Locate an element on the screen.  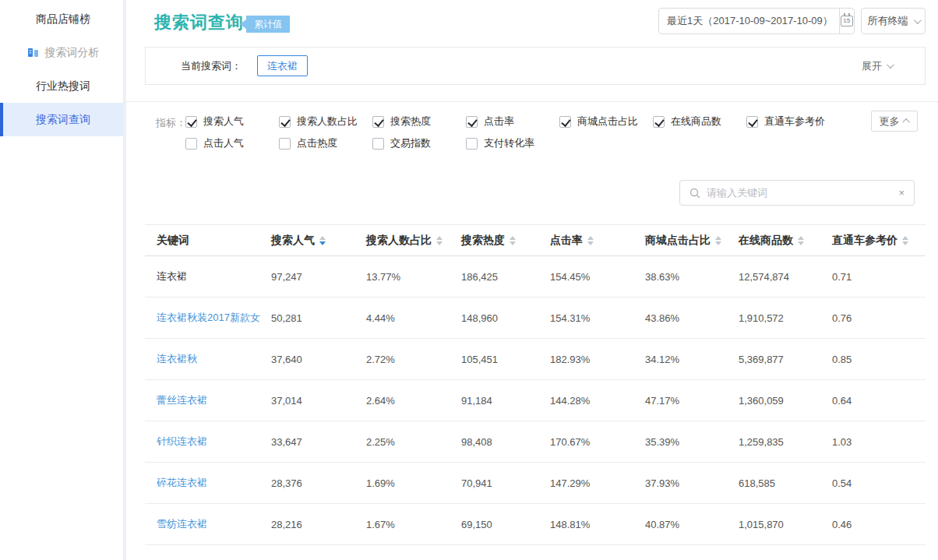
analysis-icon is located at coordinates (33, 53).